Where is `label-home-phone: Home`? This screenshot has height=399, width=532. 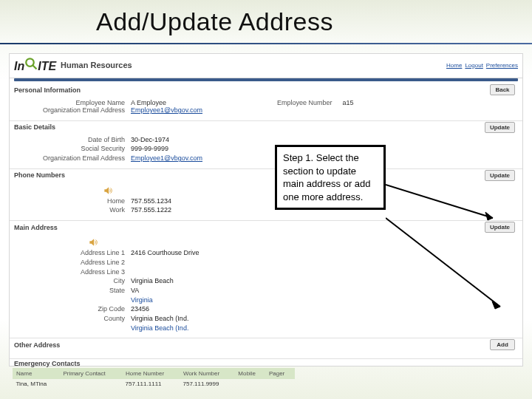
label-home-phone: Home is located at coordinates (69, 202).